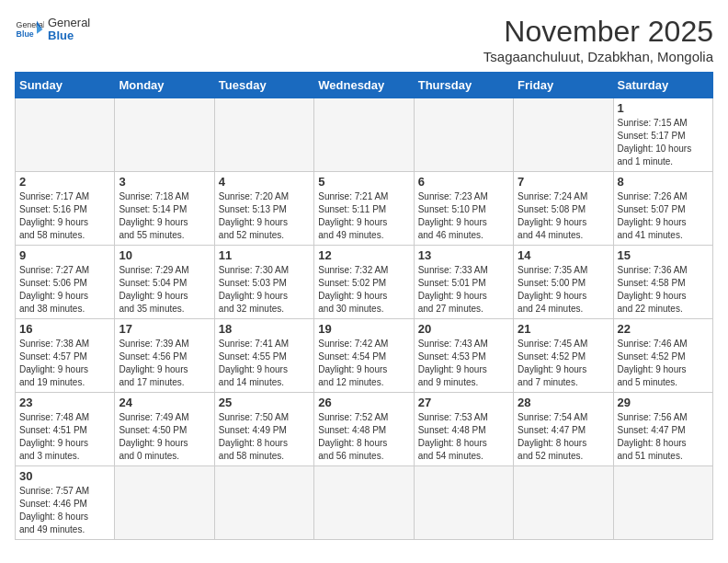  Describe the element at coordinates (563, 403) in the screenshot. I see `day-number: 28` at that location.